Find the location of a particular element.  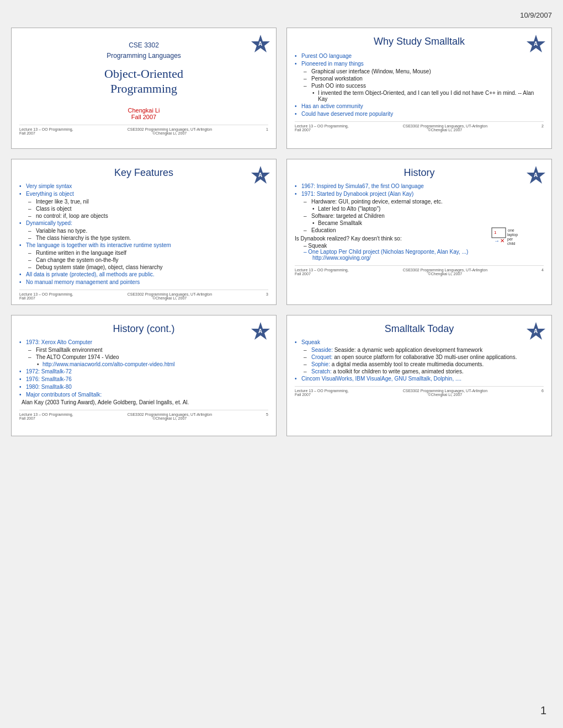

slide1-logo: A is located at coordinates (261, 44).